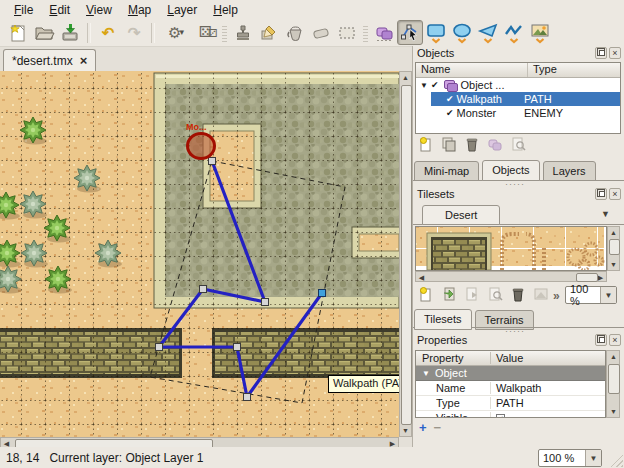  What do you see at coordinates (510, 170) in the screenshot?
I see `tab-objects: Objects` at bounding box center [510, 170].